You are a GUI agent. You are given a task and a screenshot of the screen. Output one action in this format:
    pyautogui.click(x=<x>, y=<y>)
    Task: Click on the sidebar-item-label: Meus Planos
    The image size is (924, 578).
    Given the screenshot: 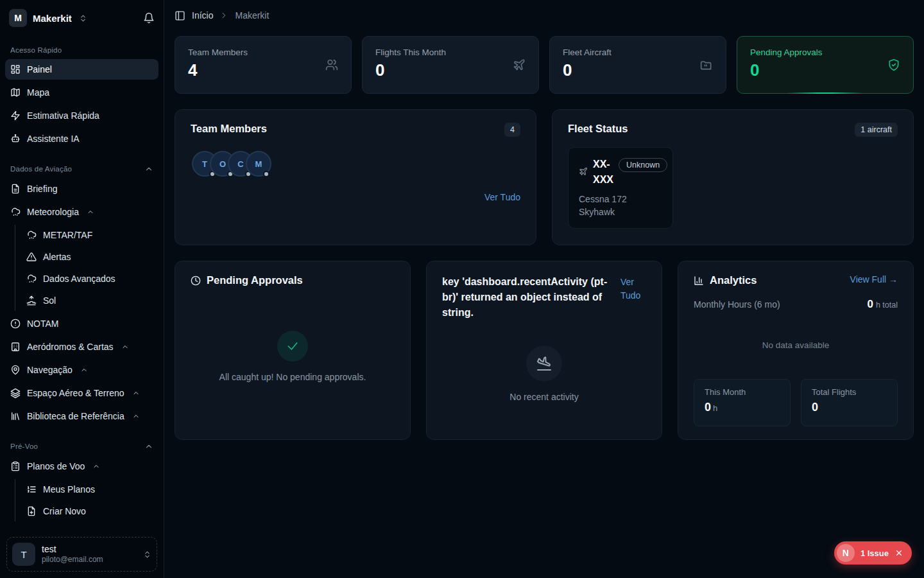 What is the action you would take?
    pyautogui.click(x=69, y=489)
    